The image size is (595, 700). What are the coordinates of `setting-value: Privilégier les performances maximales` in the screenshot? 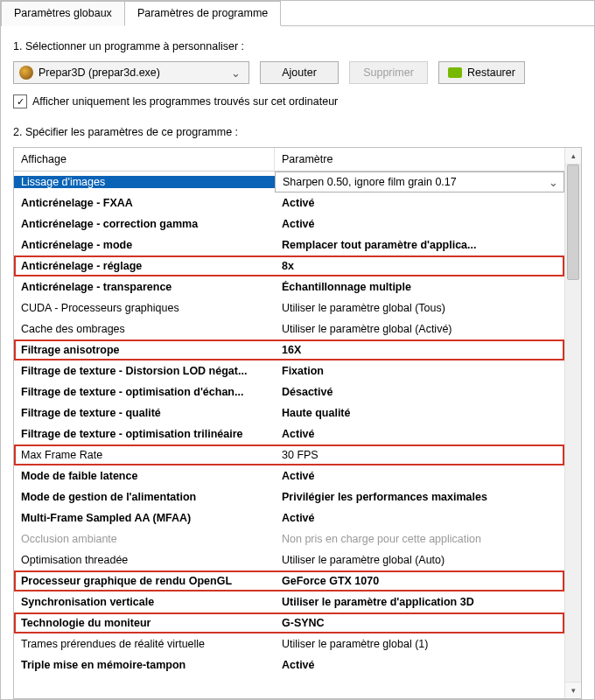 It's located at (420, 497).